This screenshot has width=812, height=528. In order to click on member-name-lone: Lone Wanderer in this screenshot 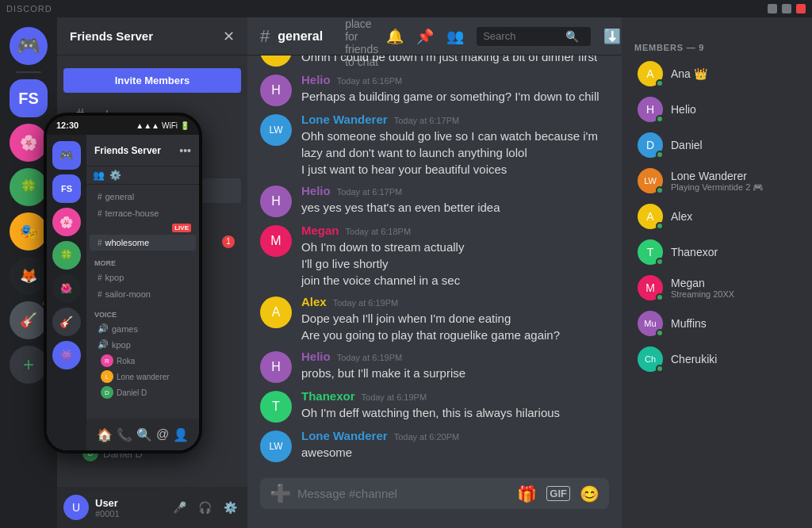, I will do `click(717, 176)`.